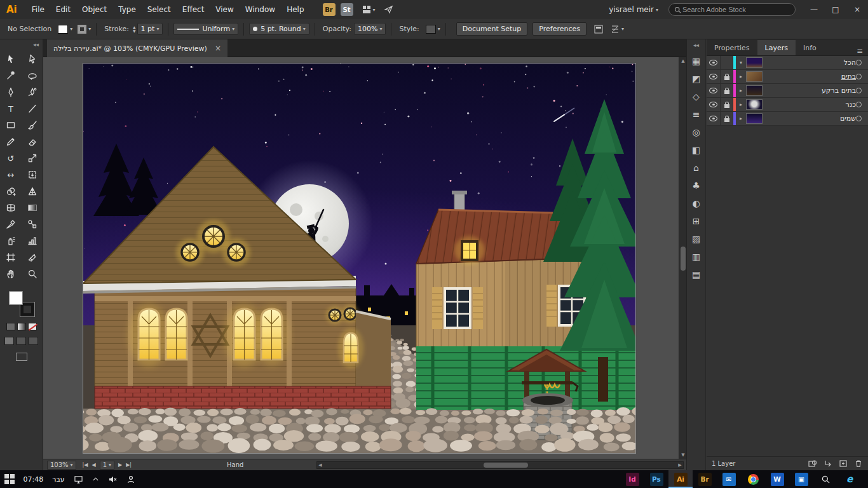 This screenshot has width=868, height=488. I want to click on transparency-icon: ▨, so click(696, 239).